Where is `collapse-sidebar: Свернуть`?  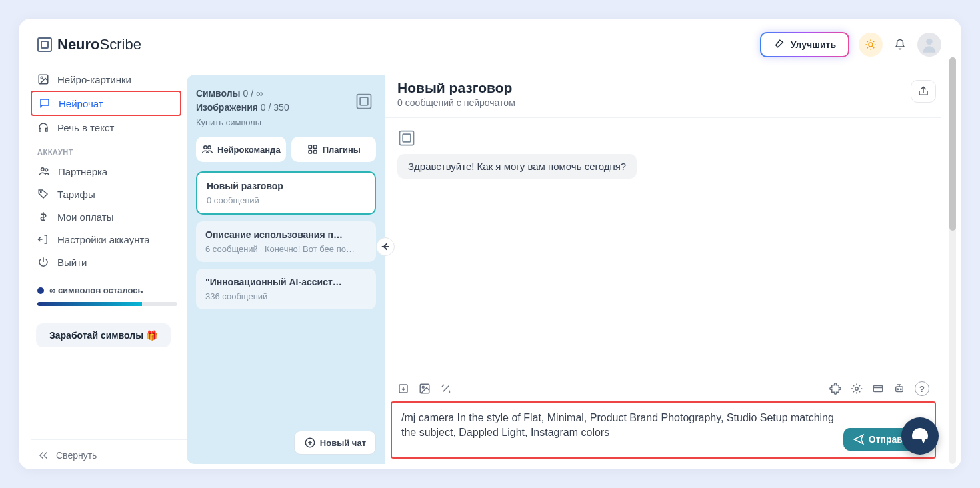 collapse-sidebar: Свернуть is located at coordinates (109, 455).